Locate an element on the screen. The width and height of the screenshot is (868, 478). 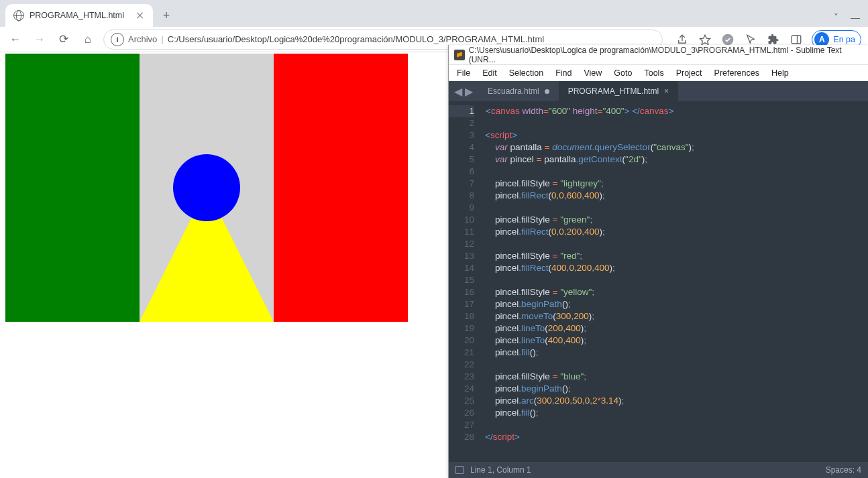
window-minimize-icon: — is located at coordinates (855, 17).